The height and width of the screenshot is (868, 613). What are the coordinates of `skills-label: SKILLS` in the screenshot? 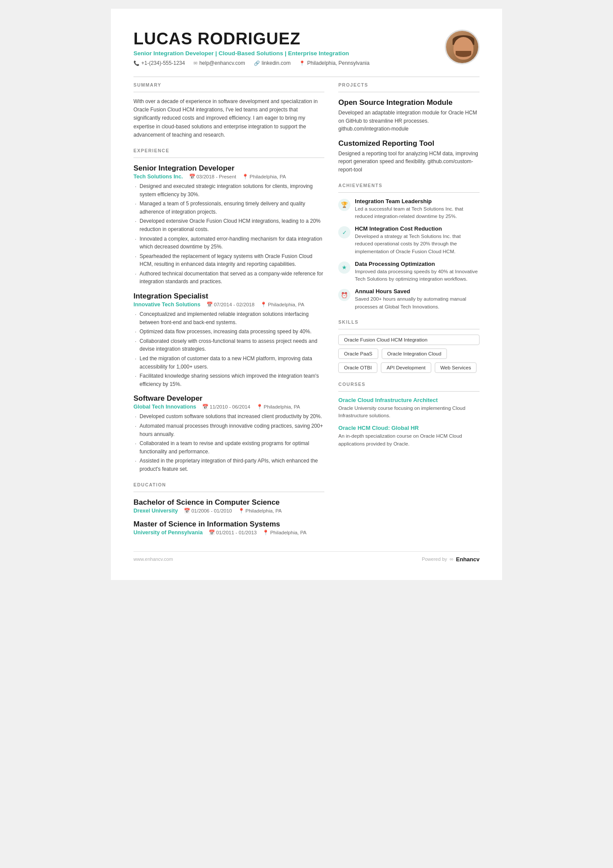 It's located at (409, 322).